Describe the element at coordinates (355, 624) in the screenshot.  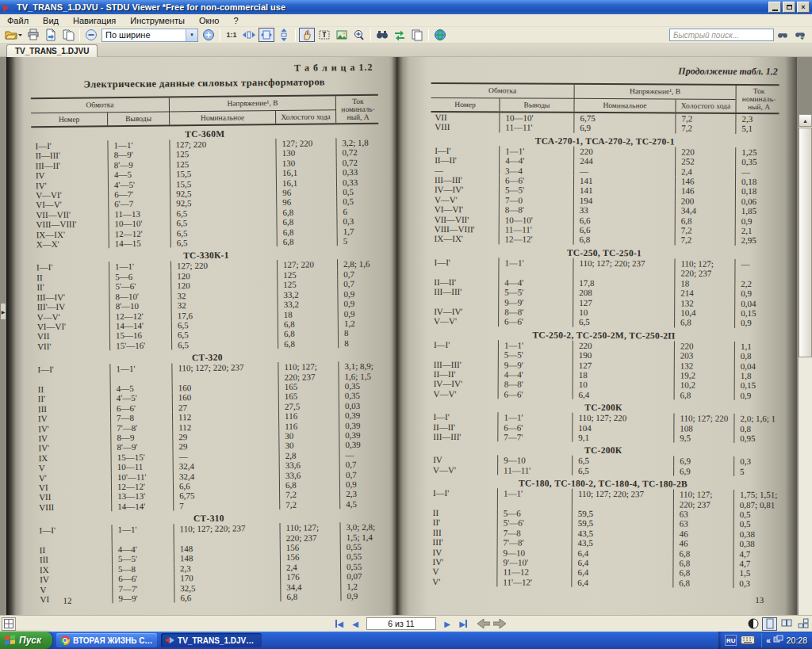
I see `previous-page-button: ◀` at that location.